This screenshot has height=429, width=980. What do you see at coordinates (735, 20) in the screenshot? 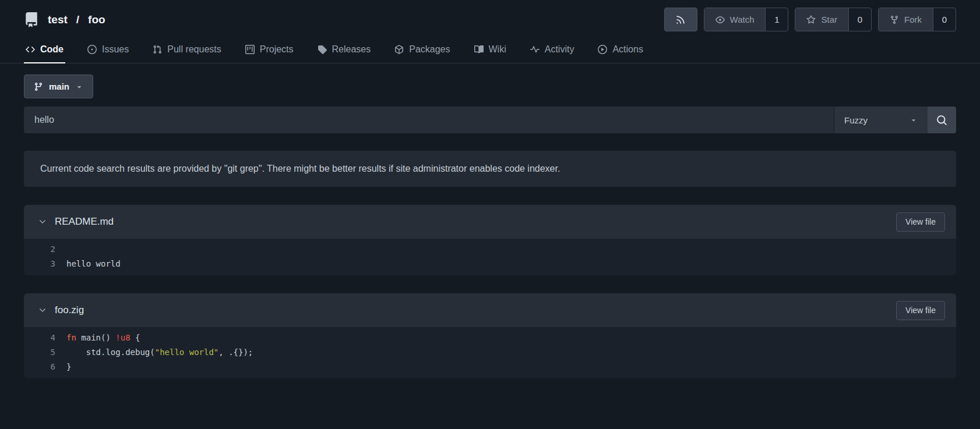
I see `watch-button: Watch` at bounding box center [735, 20].